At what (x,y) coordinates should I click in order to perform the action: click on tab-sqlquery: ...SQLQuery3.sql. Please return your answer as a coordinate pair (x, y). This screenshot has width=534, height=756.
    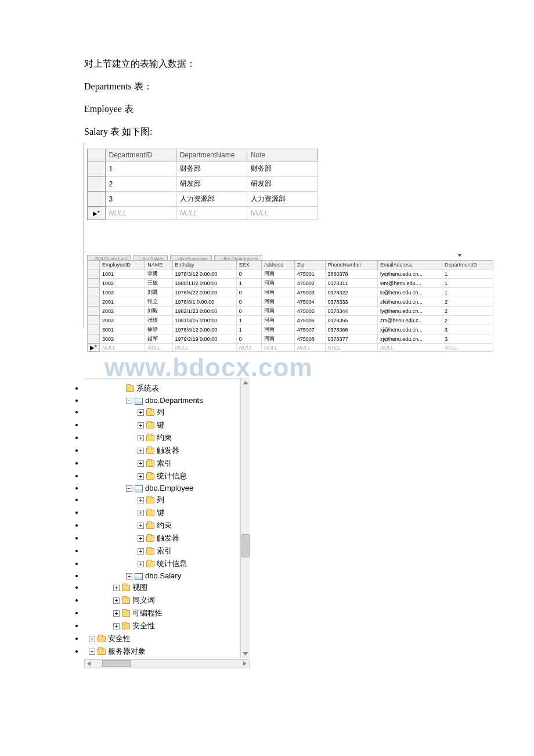
    Looking at the image, I should click on (109, 258).